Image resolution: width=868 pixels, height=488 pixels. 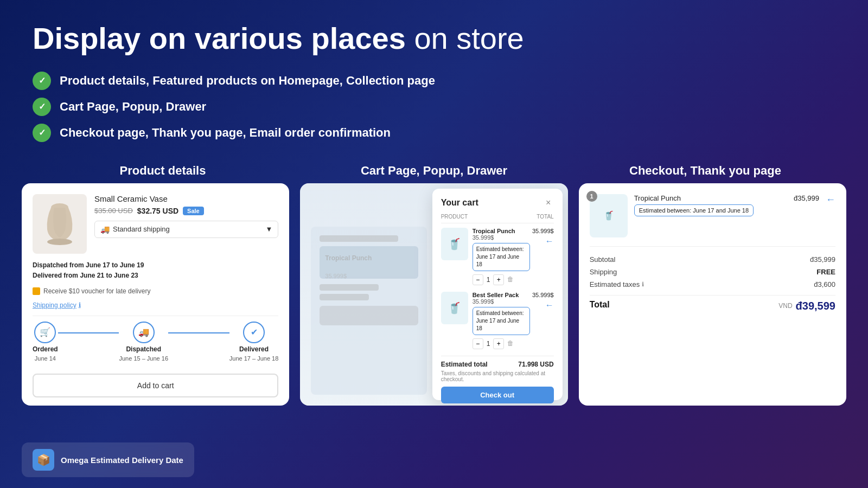 What do you see at coordinates (42, 133) in the screenshot?
I see `check-icon-3: ✓` at bounding box center [42, 133].